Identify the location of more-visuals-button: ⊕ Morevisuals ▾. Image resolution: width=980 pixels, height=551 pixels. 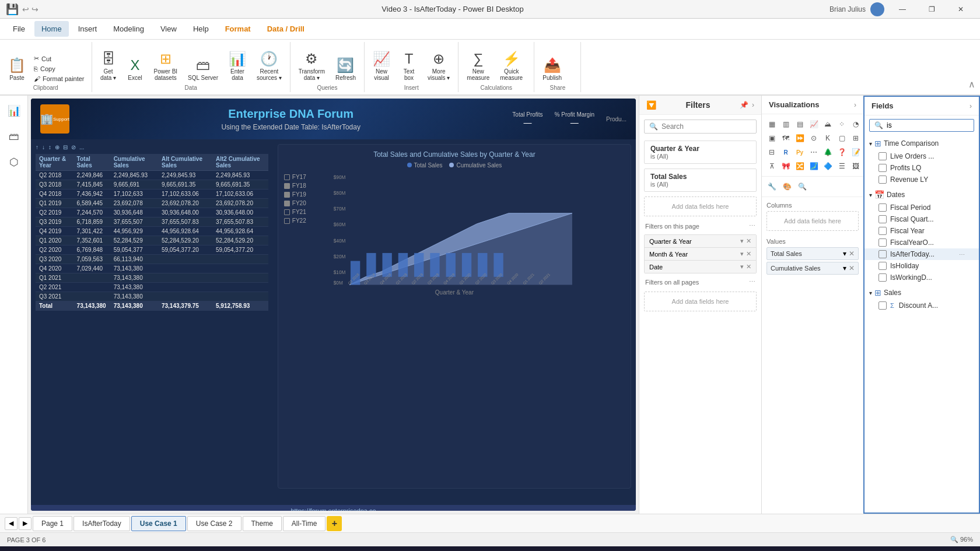
(439, 66).